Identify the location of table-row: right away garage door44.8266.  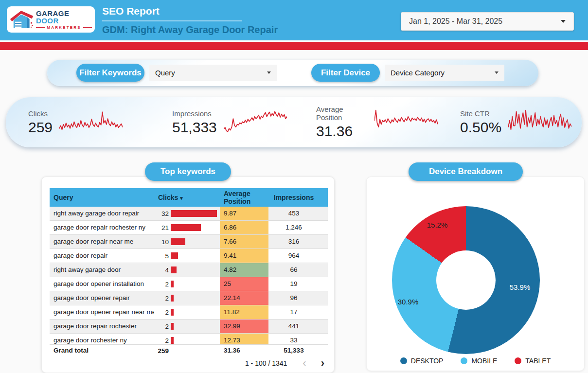
(189, 270).